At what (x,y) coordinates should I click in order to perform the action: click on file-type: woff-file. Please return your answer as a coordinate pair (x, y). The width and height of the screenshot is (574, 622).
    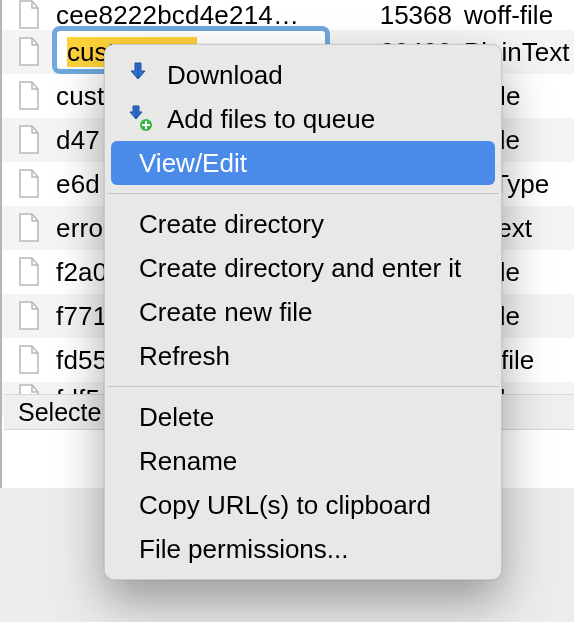
    Looking at the image, I should click on (519, 16).